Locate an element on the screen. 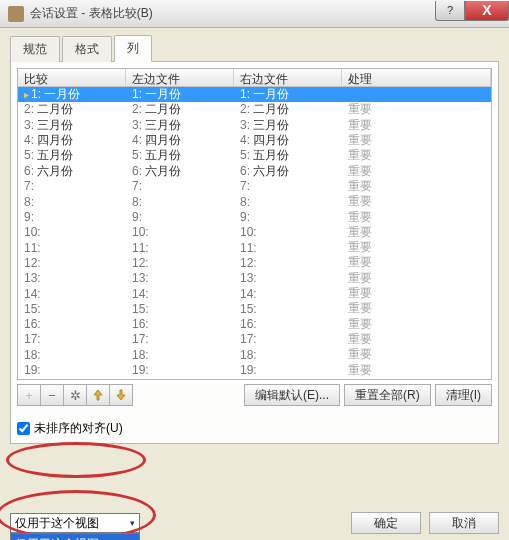 The image size is (509, 540). table-header: 比较 左边文件 右边文件 处理 is located at coordinates (254, 78).